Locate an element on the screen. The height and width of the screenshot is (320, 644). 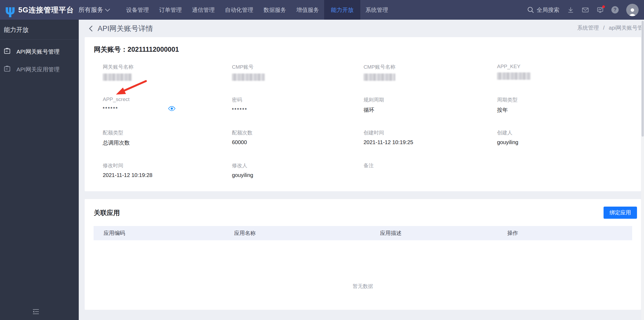
logo-icon: ψ is located at coordinates (10, 10).